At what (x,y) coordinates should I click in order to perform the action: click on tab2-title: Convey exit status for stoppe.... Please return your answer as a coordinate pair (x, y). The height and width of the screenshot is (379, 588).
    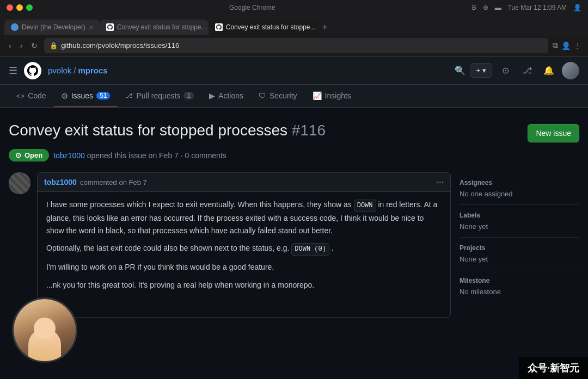
    Looking at the image, I should click on (162, 27).